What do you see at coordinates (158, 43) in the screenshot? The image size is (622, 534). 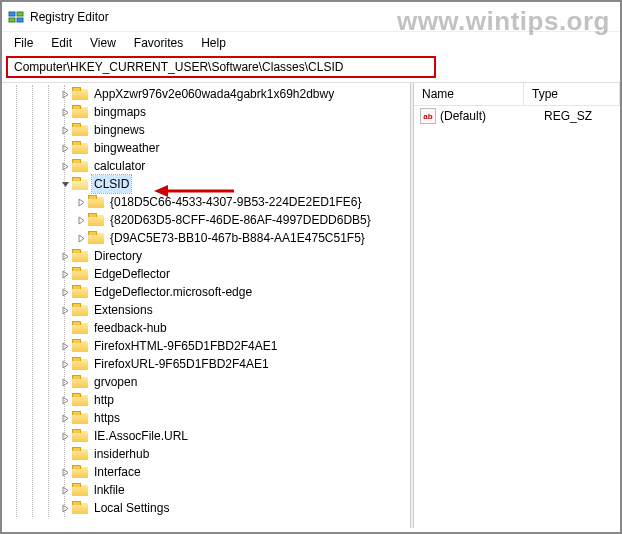 I see `menu-favorites: Favorites` at bounding box center [158, 43].